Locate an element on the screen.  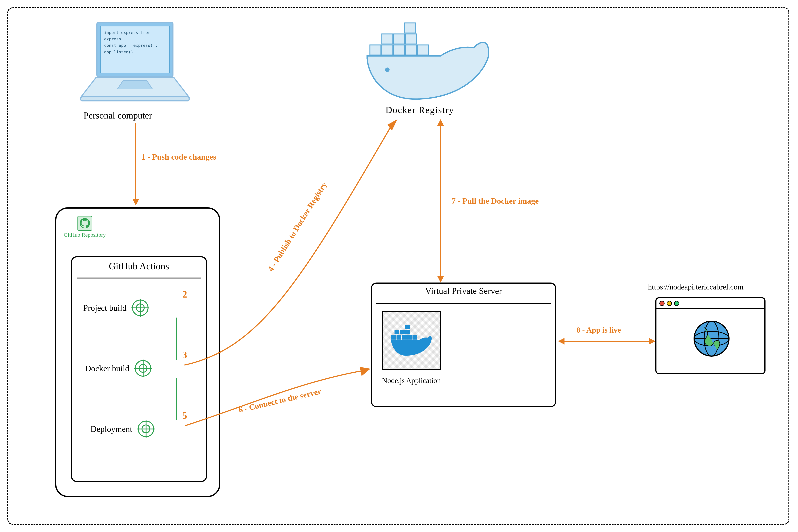
code-line: app.listen() is located at coordinates (135, 52).